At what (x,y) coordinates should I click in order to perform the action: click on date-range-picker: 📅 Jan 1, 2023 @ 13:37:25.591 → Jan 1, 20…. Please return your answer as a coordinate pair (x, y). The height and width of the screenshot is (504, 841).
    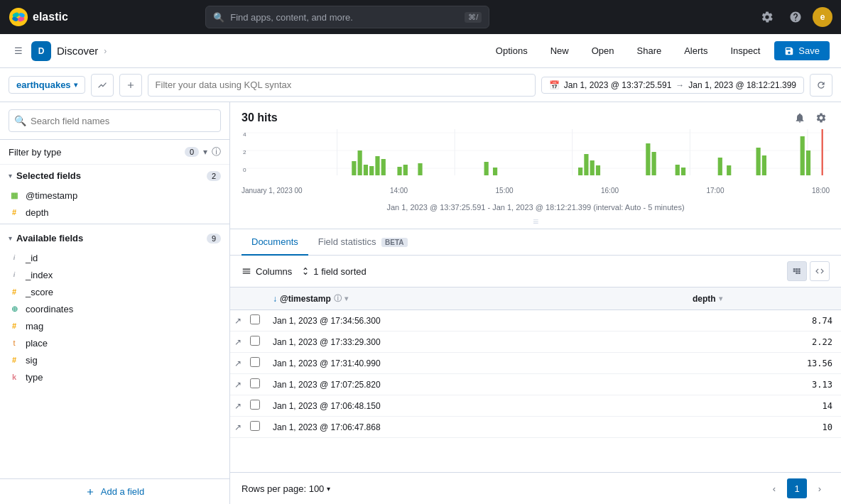
    Looking at the image, I should click on (673, 85).